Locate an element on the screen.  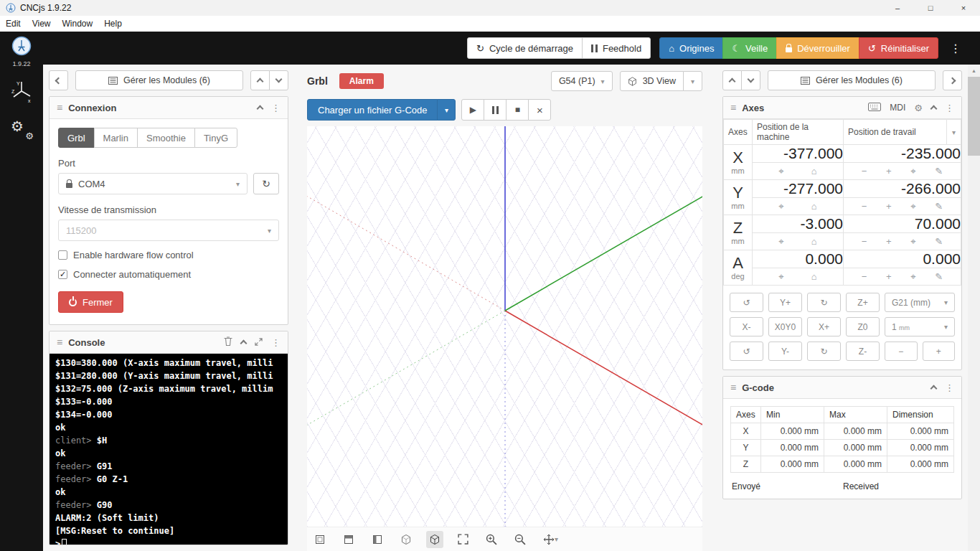
port-select: COM4 ▾ is located at coordinates (153, 184).